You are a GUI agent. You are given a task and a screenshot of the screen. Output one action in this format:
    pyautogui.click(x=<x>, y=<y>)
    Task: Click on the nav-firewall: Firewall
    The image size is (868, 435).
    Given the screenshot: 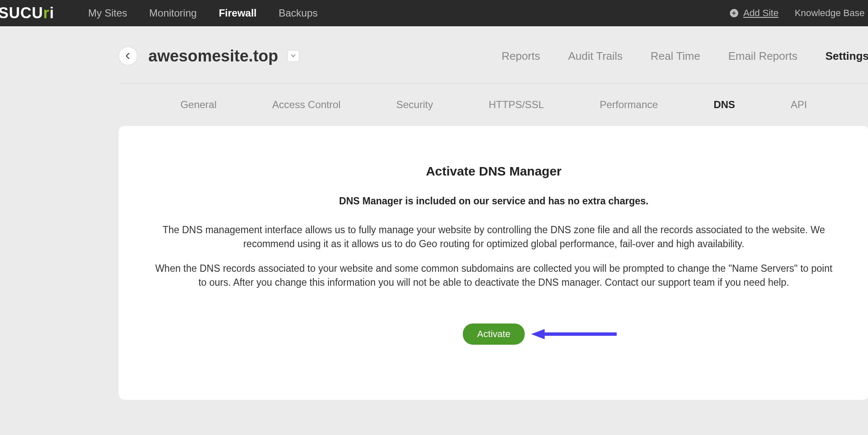 What is the action you would take?
    pyautogui.click(x=237, y=13)
    